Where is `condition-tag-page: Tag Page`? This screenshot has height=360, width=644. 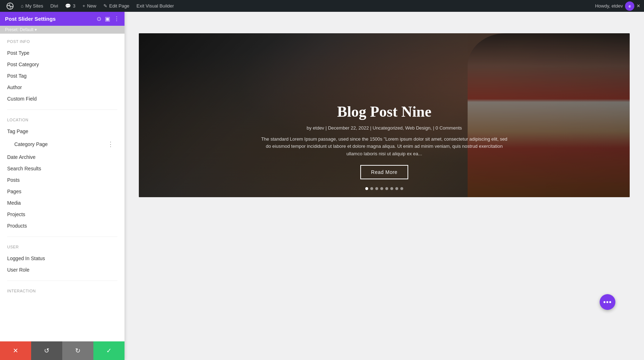
condition-tag-page: Tag Page is located at coordinates (62, 131).